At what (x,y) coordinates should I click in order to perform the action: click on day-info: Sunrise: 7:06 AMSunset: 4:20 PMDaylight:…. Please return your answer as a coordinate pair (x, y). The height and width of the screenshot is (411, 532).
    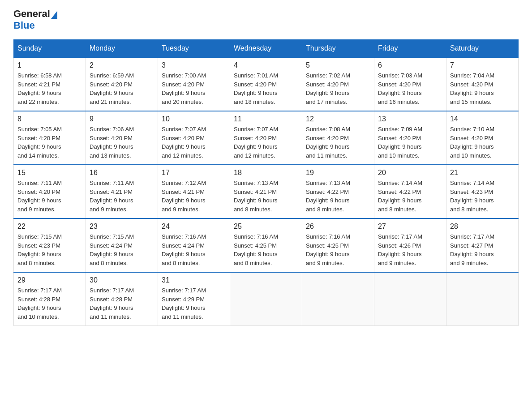
    Looking at the image, I should click on (122, 142).